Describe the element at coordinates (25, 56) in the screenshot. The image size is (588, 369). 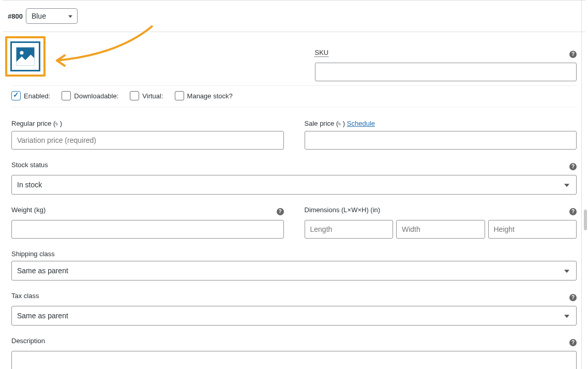
I see `image-placeholder-icon` at that location.